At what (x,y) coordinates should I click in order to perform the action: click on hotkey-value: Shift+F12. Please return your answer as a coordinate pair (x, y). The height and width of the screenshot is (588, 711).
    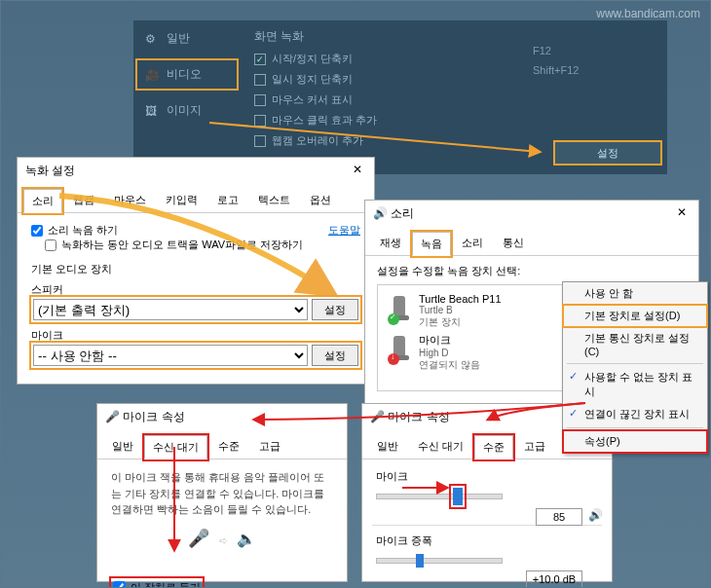
    Looking at the image, I should click on (555, 70).